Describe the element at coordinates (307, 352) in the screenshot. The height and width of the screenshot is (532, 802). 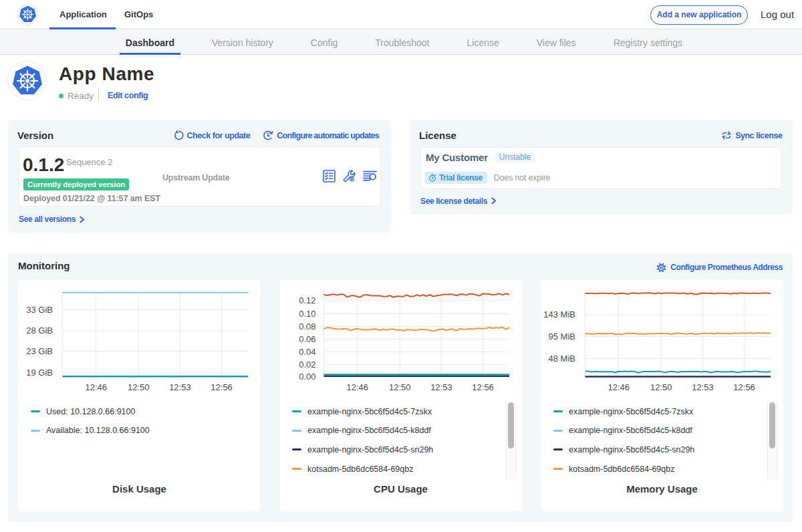
I see `svg-text: 0.04` at that location.